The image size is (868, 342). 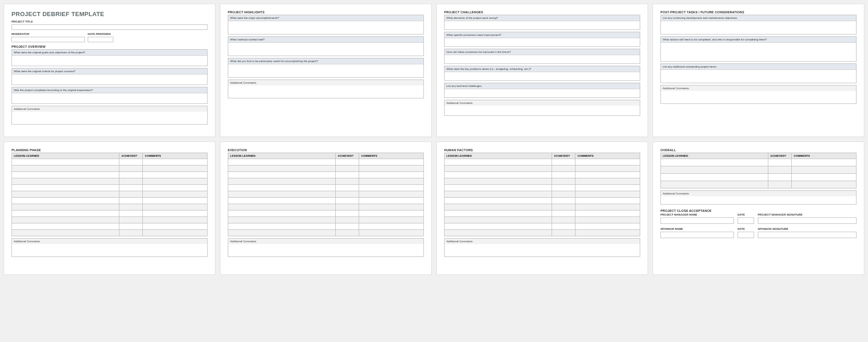 What do you see at coordinates (759, 76) in the screenshot?
I see `a-post-items` at bounding box center [759, 76].